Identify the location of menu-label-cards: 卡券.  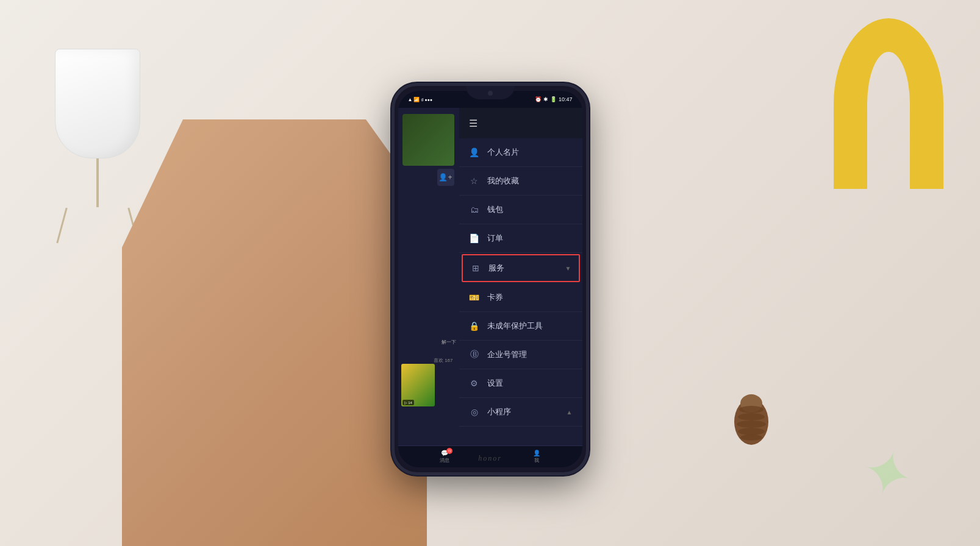
(530, 297).